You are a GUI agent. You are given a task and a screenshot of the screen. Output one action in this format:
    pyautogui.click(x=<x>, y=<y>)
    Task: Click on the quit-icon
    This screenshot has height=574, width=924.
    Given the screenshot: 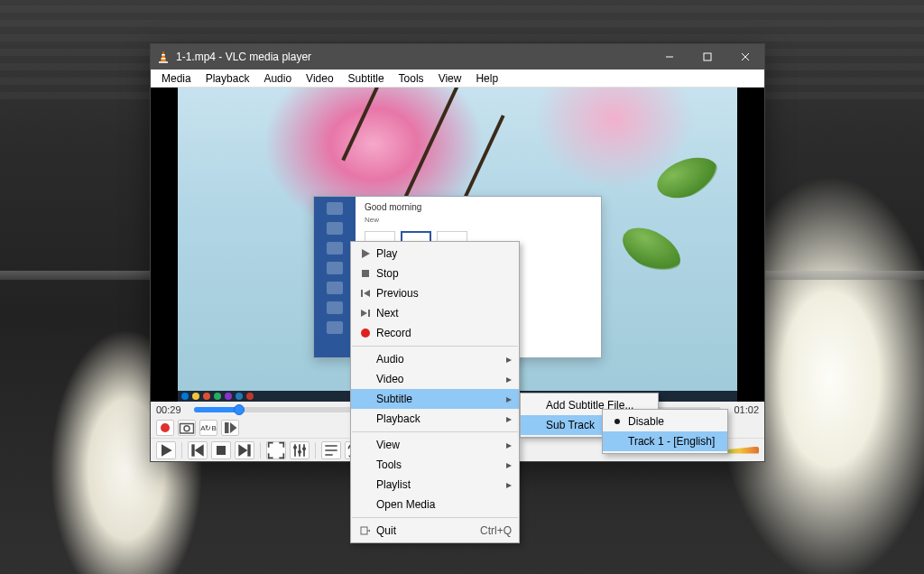 What is the action you would take?
    pyautogui.click(x=365, y=531)
    